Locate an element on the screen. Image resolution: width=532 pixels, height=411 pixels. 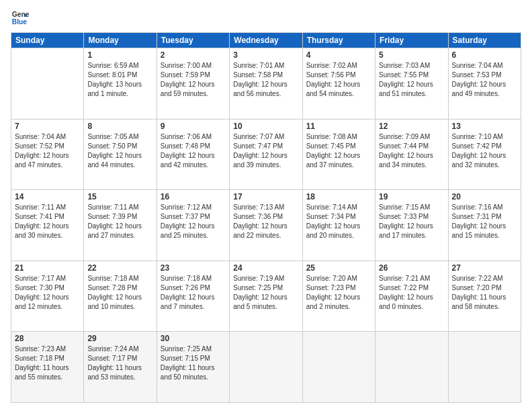
day-number: 2 is located at coordinates (193, 55).